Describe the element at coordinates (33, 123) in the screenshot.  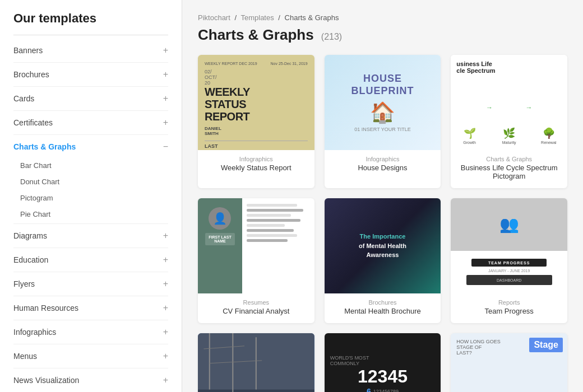
I see `sidebar-item-label: Certificates` at that location.